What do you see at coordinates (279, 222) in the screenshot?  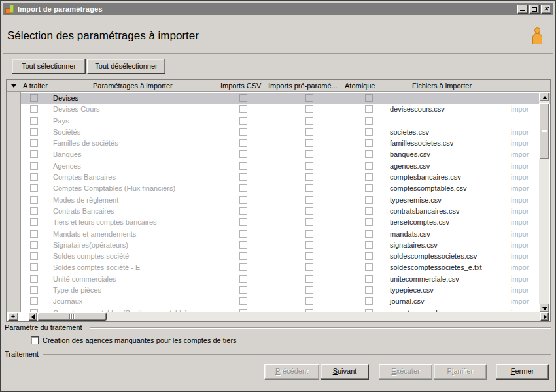 I see `table-row: Tiers et leurs comptes bancairestiersetc…` at bounding box center [279, 222].